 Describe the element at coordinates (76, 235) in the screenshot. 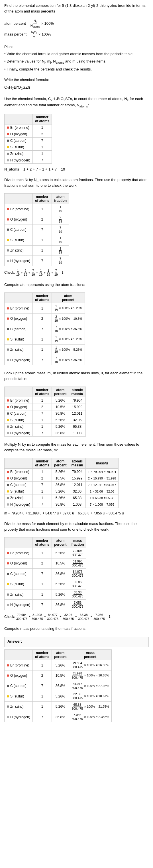

I see `table2-section: numberof atoms atomfraction Br (bromine)…` at that location.